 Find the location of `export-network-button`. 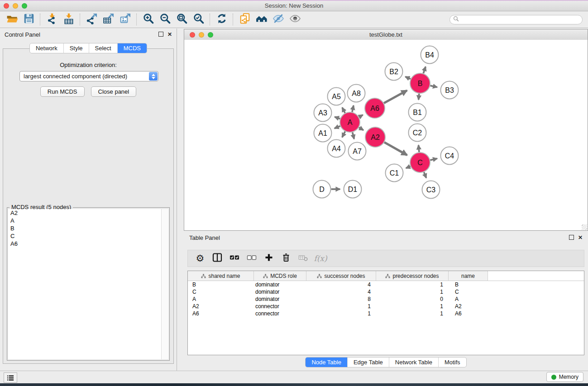

export-network-button is located at coordinates (91, 19).